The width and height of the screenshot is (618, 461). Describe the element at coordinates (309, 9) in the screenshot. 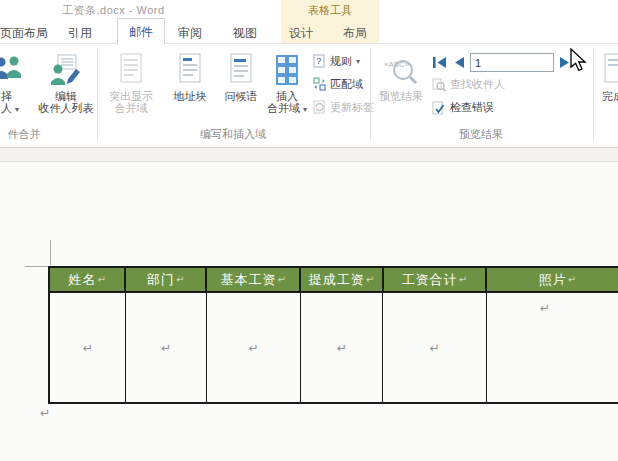

I see `title-bar: 工资条.docx - Word 表格工具` at that location.